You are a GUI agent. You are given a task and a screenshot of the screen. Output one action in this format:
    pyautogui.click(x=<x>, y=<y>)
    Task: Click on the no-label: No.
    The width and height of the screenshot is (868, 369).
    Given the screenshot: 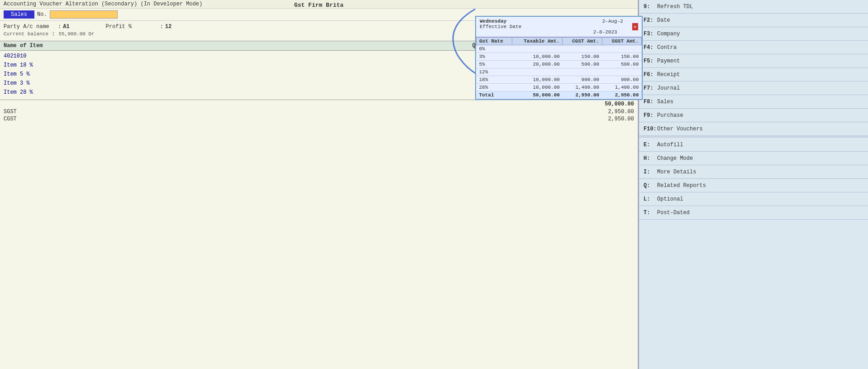 What is the action you would take?
    pyautogui.click(x=42, y=14)
    